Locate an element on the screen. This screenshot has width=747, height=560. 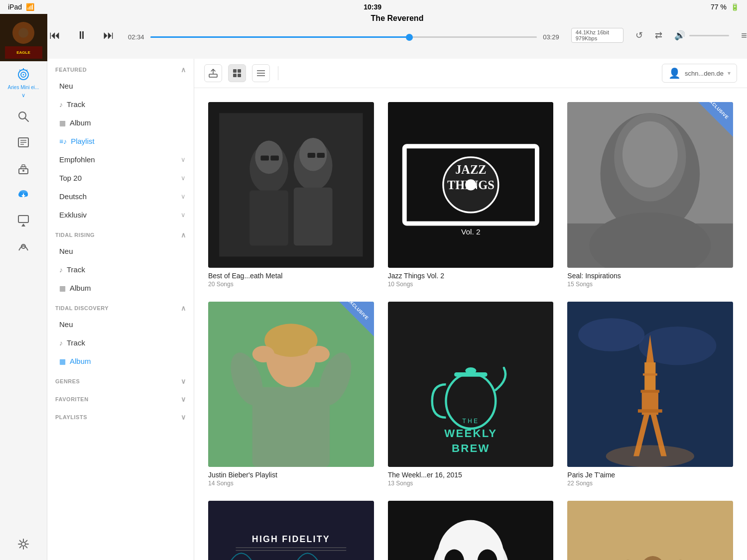
section-playlists: PLAYLISTS ∨ is located at coordinates (121, 415).